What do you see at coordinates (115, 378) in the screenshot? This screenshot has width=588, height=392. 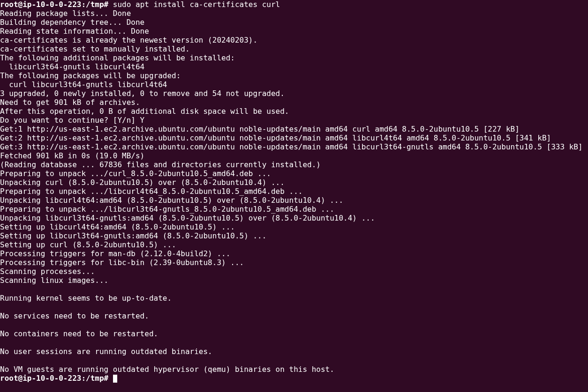 I see `cursor-block` at bounding box center [115, 378].